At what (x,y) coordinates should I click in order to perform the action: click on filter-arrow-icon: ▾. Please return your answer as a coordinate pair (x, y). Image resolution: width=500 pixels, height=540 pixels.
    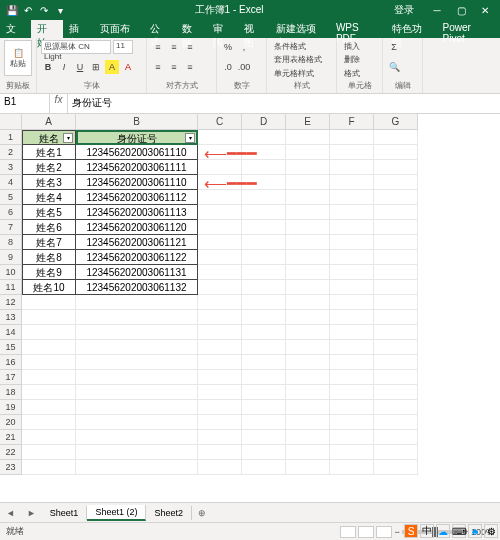
    Looking at the image, I should click on (68, 138).